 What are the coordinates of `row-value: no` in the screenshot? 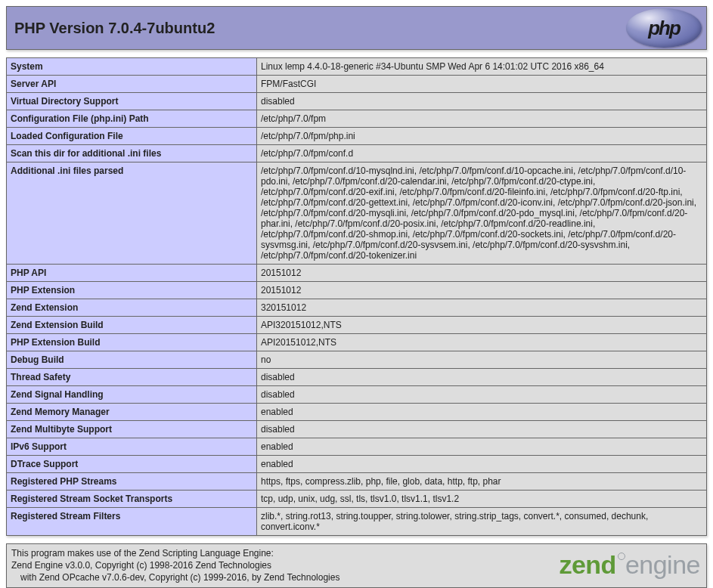 It's located at (482, 360).